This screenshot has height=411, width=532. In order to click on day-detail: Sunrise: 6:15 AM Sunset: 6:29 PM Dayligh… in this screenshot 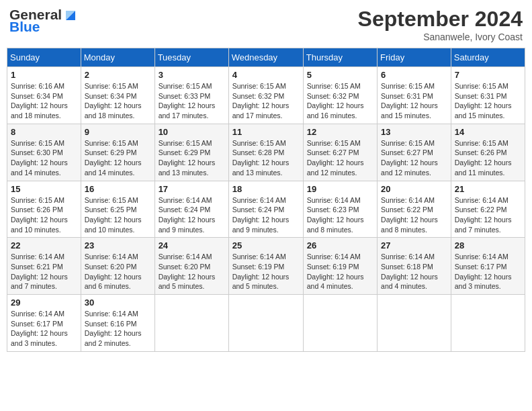, I will do `click(192, 158)`.